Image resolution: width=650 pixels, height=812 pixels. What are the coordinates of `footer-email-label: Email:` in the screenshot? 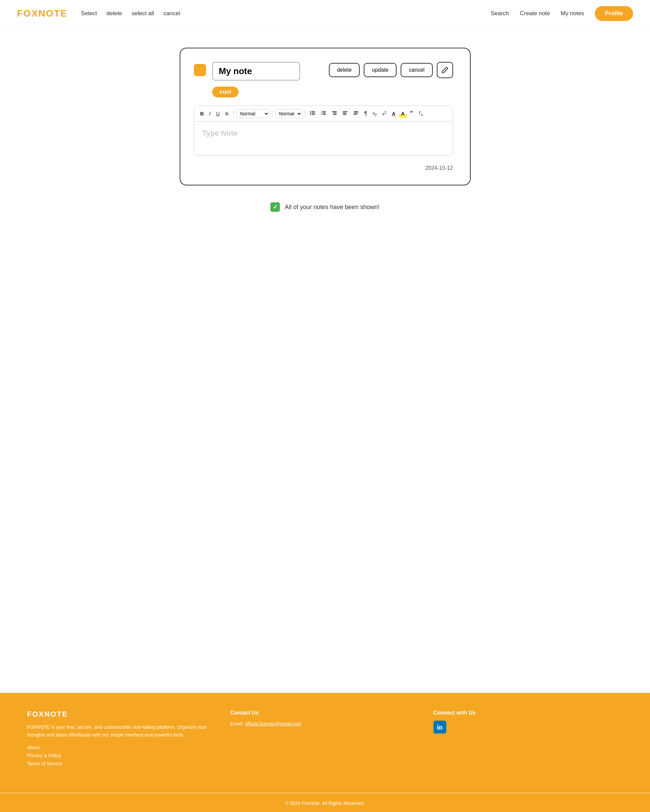 It's located at (237, 724).